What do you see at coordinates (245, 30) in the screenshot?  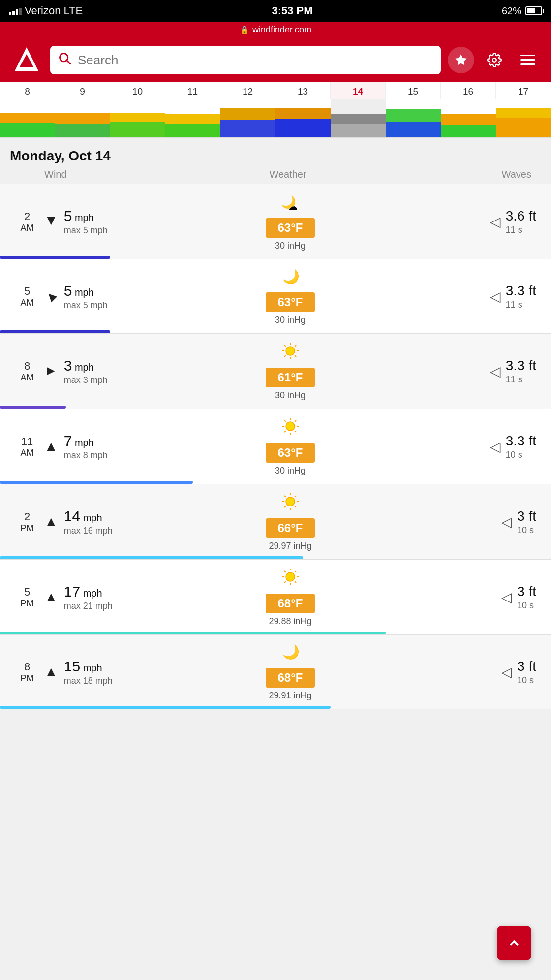 I see `lock-icon: 🔒` at bounding box center [245, 30].